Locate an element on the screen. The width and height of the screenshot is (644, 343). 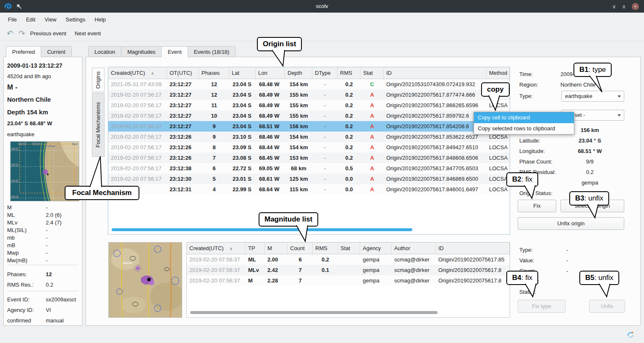
side-tab: Focal Mechanisms is located at coordinates (98, 125).